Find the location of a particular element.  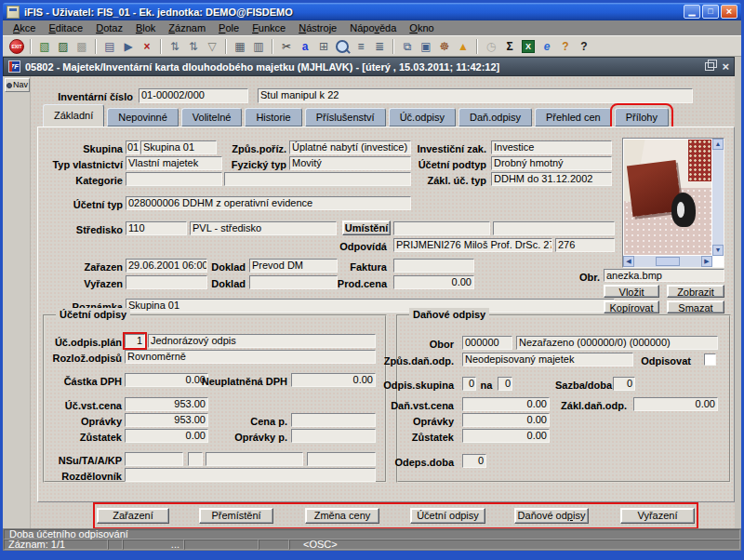

sazba-doba-field: 0 is located at coordinates (624, 383).